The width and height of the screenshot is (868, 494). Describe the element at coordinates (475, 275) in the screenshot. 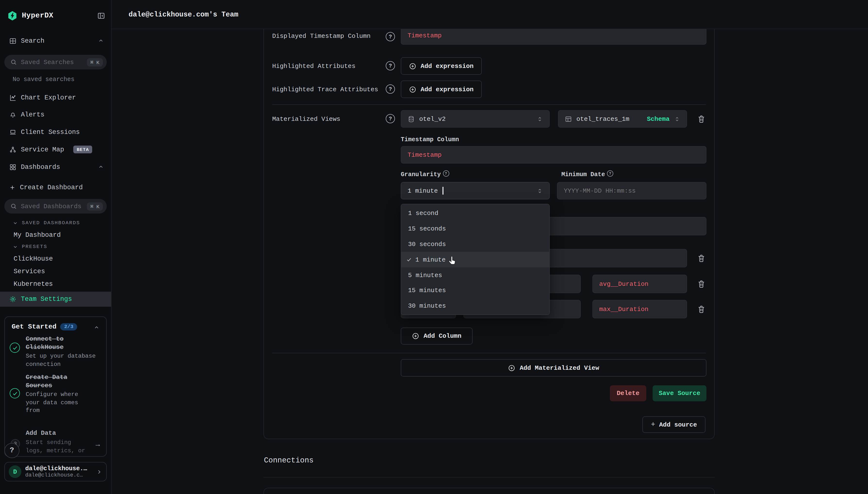

I see `dropdown-option: 5 minutes` at that location.